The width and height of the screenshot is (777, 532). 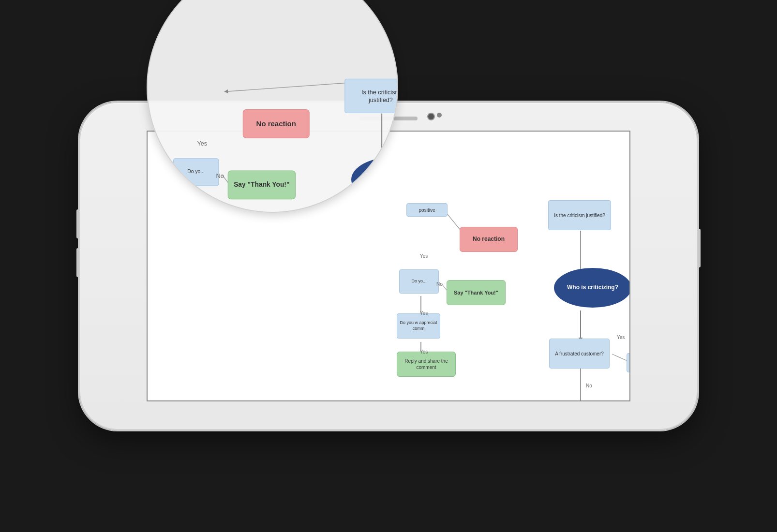 I want to click on magnified-label-yes2: Yes, so click(x=202, y=209).